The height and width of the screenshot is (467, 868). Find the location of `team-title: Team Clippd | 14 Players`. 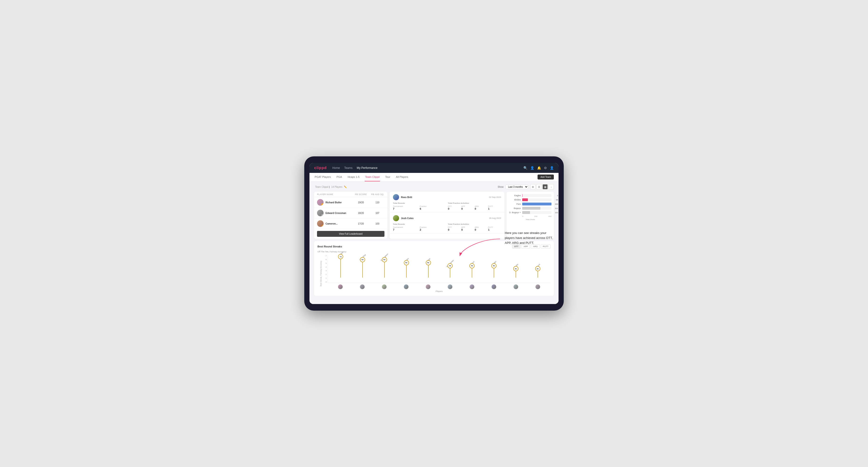

team-title: Team Clippd | 14 Players is located at coordinates (328, 187).